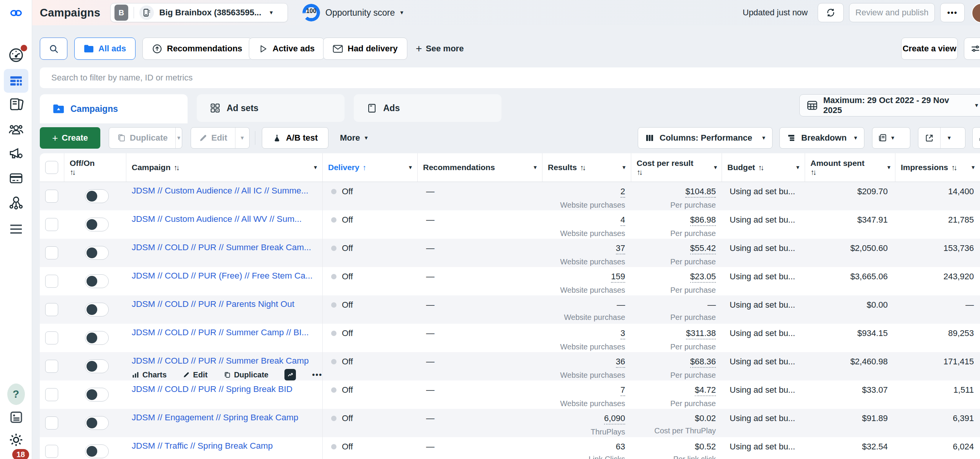 Image resolution: width=980 pixels, height=459 pixels. I want to click on filter-recommendations: Recommendations, so click(197, 49).